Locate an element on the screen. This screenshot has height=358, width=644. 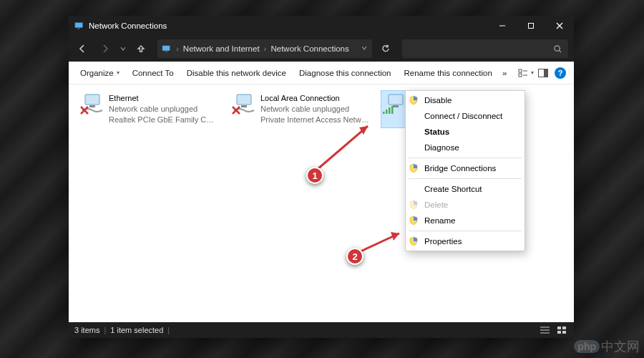
connection-name: Local Area Connection is located at coordinates (315, 99).